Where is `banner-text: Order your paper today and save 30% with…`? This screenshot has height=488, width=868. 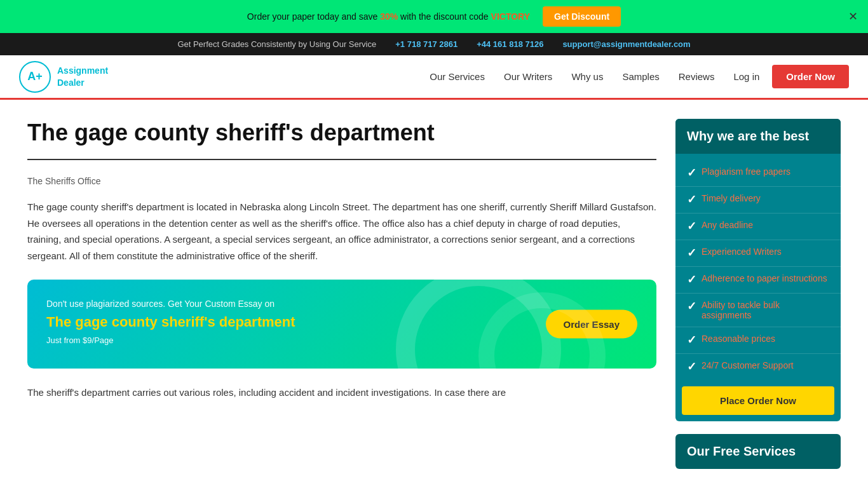 banner-text: Order your paper today and save 30% with… is located at coordinates (389, 17).